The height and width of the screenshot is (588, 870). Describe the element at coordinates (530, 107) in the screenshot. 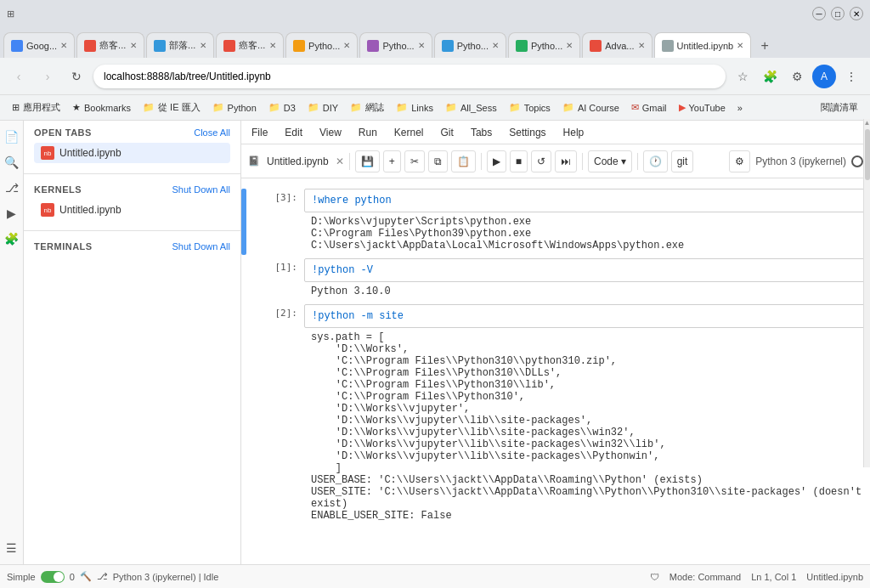

I see `bookmark-topics: 📁 Topics` at that location.